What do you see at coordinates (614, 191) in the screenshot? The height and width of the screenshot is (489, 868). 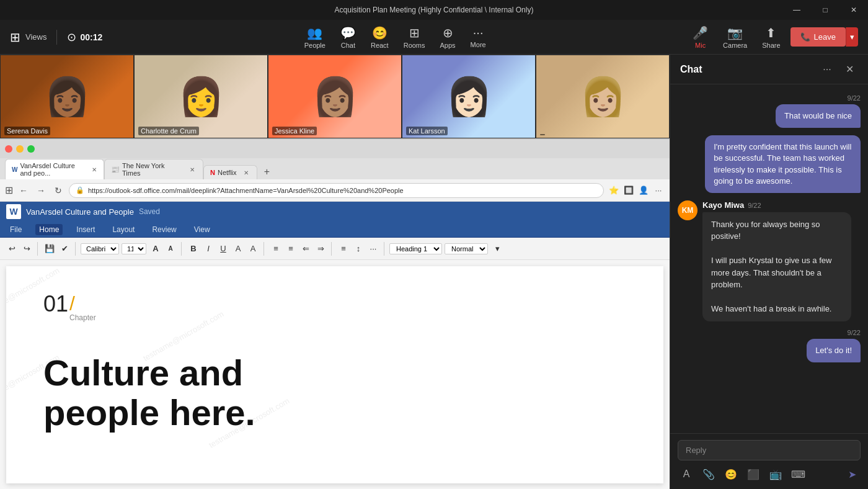 I see `bookmark-icon: ⭐` at bounding box center [614, 191].